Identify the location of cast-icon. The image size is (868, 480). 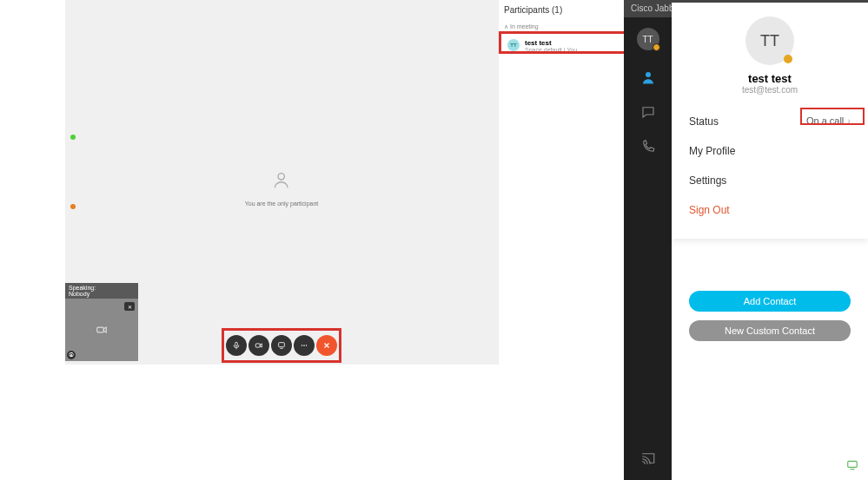
(648, 458).